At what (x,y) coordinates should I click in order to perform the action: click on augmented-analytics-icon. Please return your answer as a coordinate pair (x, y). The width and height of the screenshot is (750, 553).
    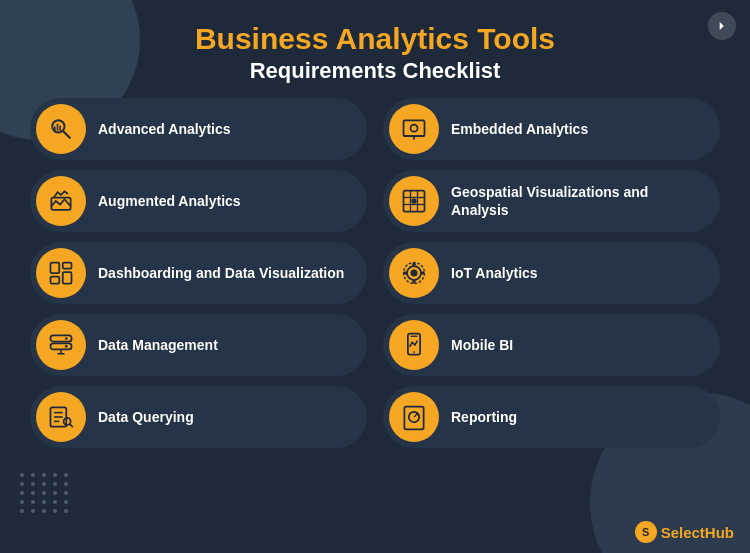
    Looking at the image, I should click on (61, 201).